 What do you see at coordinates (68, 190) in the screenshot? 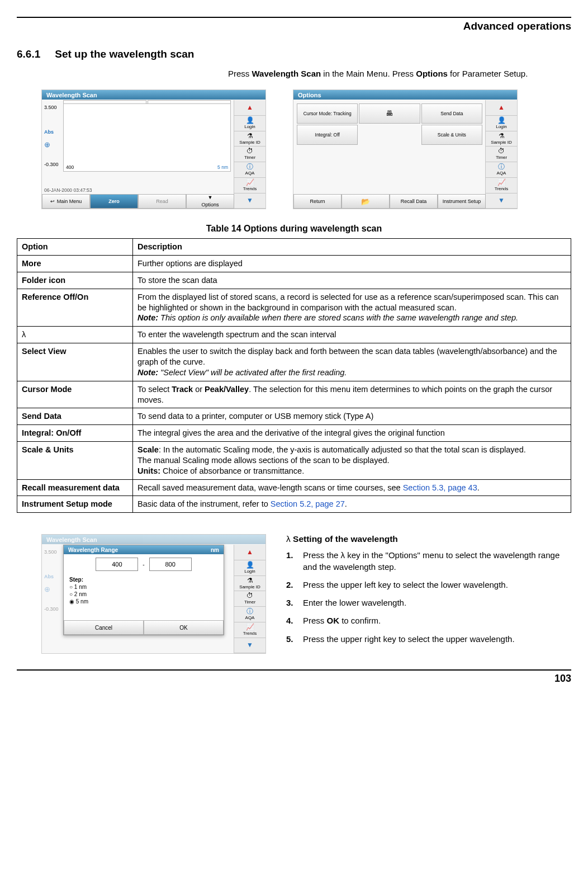
I see `timestamp: 06-JAN-2000 03:47:53` at bounding box center [68, 190].